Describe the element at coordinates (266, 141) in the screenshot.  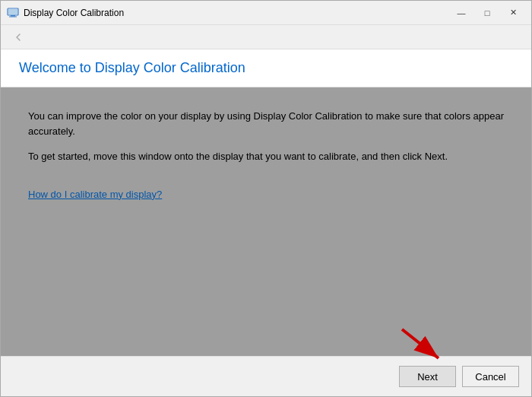
I see `content-text: You can improve the color on your displa…` at that location.